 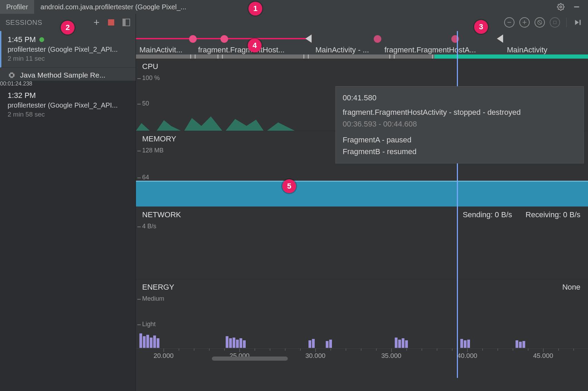 What do you see at coordinates (151, 78) in the screenshot?
I see `cpu-axis-max: 100 %` at bounding box center [151, 78].